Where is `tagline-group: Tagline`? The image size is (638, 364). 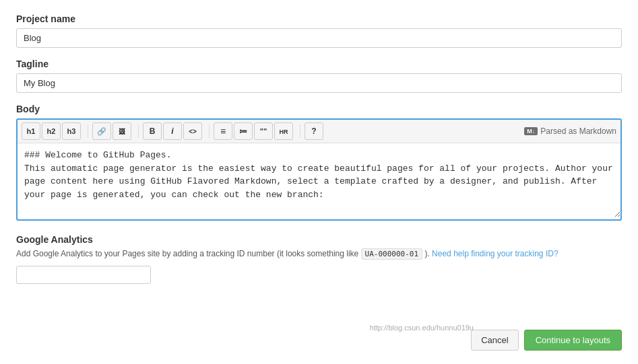 tagline-group: Tagline is located at coordinates (319, 75).